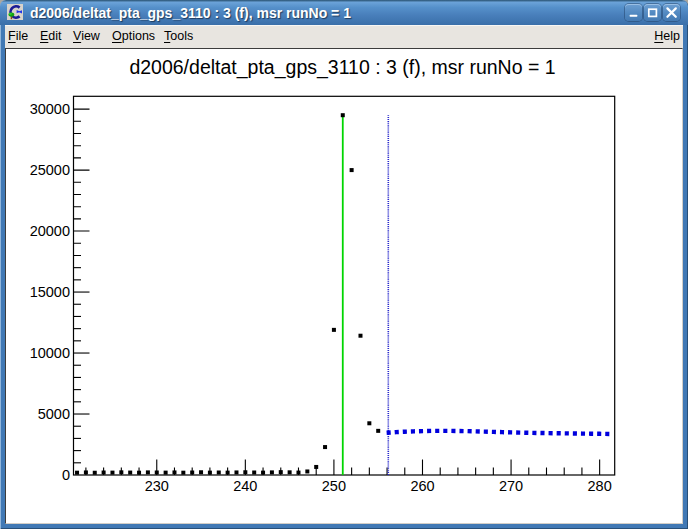 Image resolution: width=688 pixels, height=529 pixels. I want to click on menu-edit: Edit, so click(51, 36).